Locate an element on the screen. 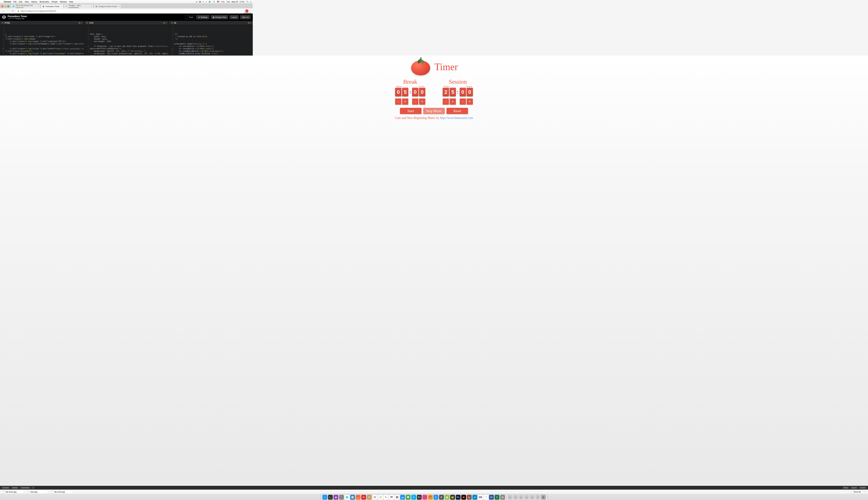 This screenshot has width=868, height=500. mac-menubar: Chrome File Edit View History Bookmarks … is located at coordinates (126, 2).